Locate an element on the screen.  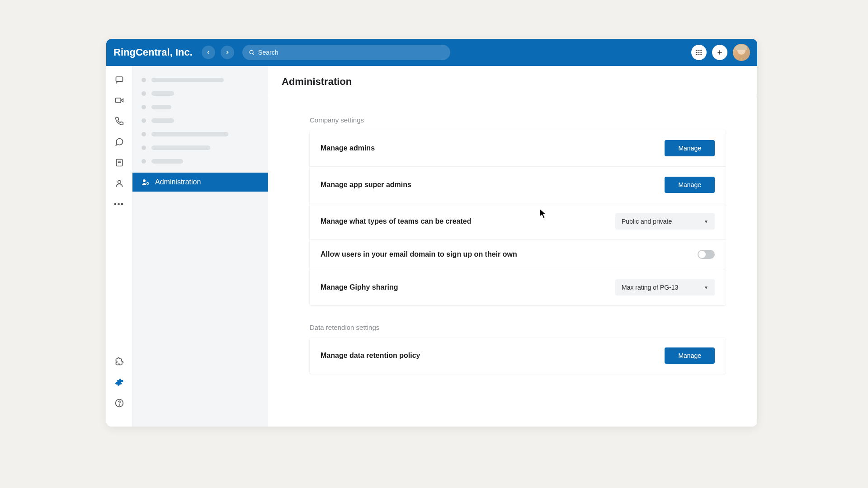
avatar is located at coordinates (741, 52).